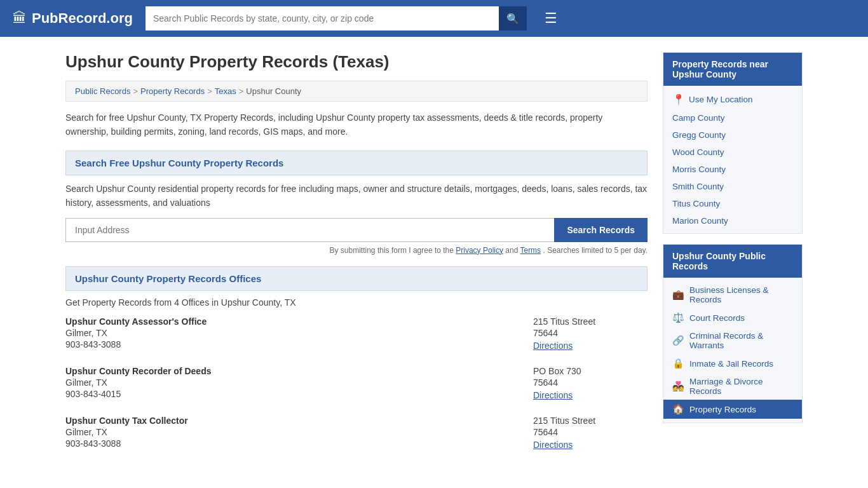  I want to click on use-location-label: Use My Location, so click(721, 99).